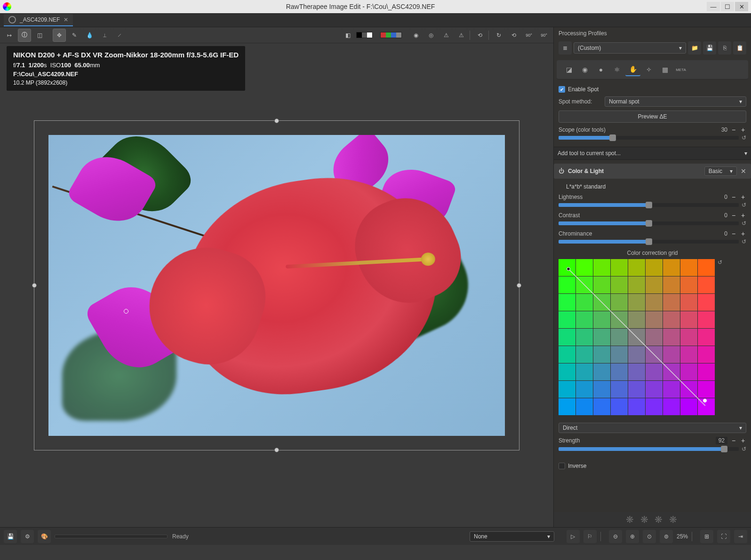  I want to click on color-light-mode-select: Basic ▾, so click(721, 171).